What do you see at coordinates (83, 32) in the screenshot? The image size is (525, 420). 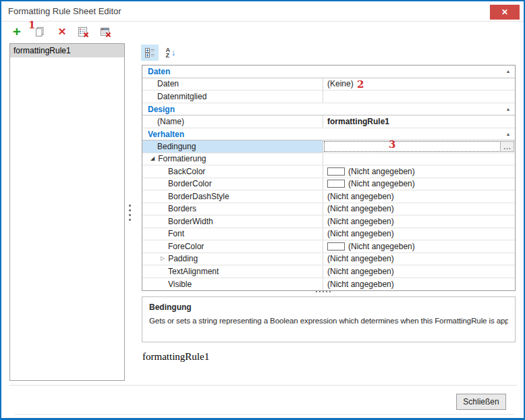 I see `delete-rule-sheet-button` at bounding box center [83, 32].